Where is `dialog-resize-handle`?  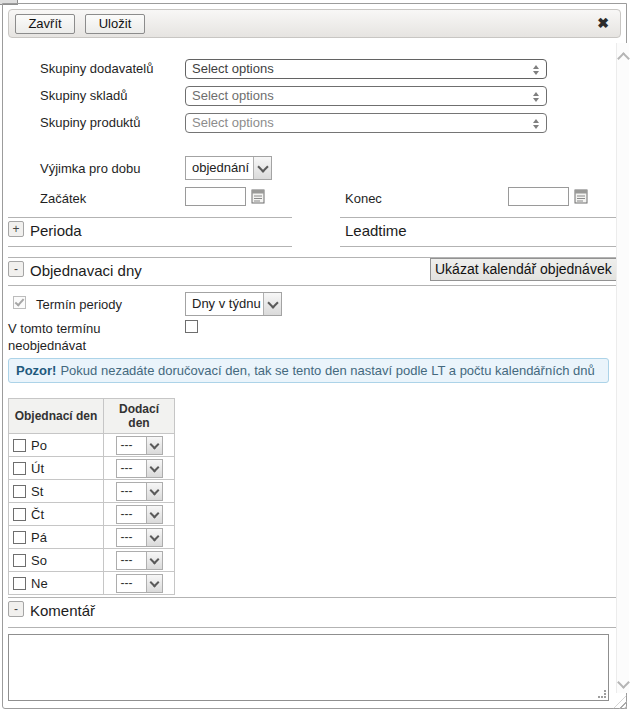
dialog-resize-handle is located at coordinates (620, 702).